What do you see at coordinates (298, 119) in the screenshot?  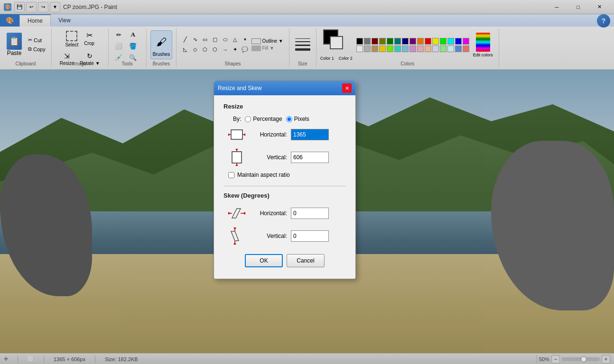 I see `pixels-radio-label: Pixels` at bounding box center [298, 119].